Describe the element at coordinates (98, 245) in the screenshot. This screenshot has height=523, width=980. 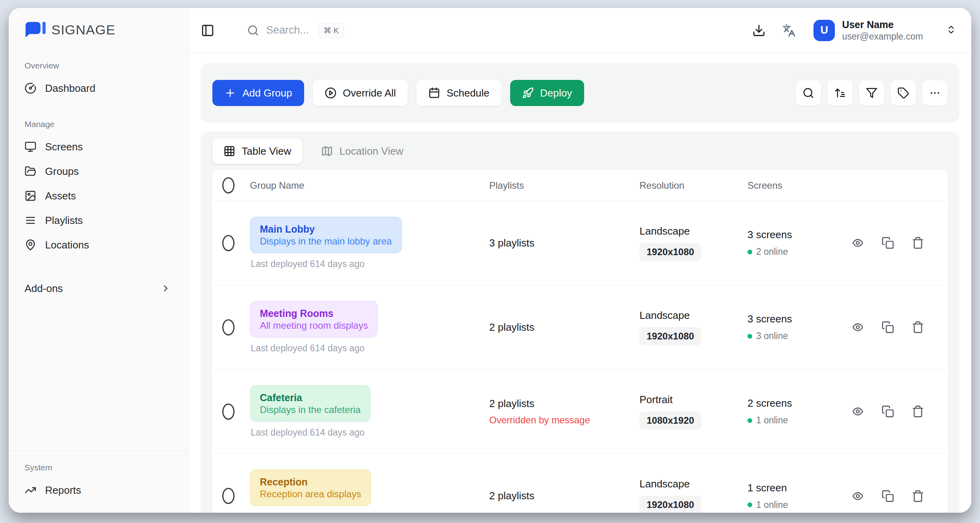
I see `sidebar-item-locations: Locations` at that location.